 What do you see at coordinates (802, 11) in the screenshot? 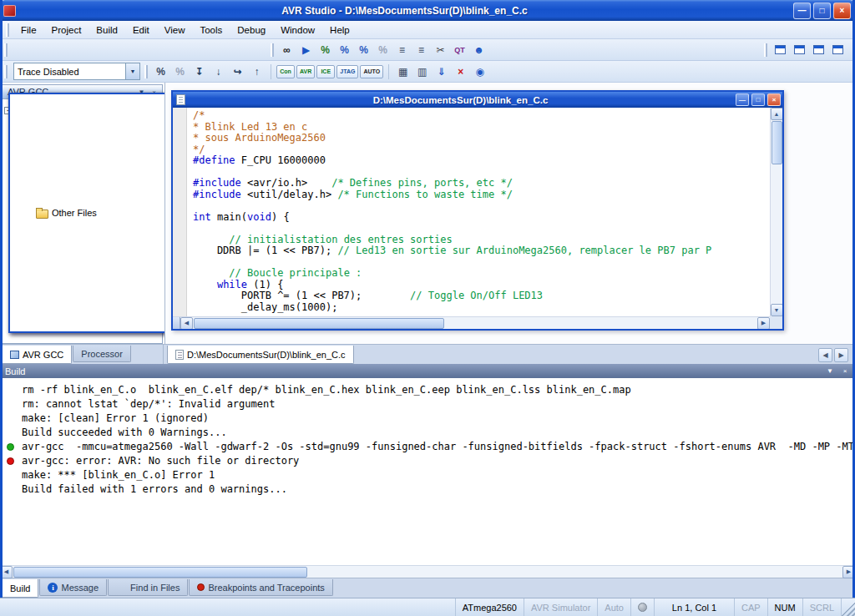
I see `minimize-button: —` at bounding box center [802, 11].